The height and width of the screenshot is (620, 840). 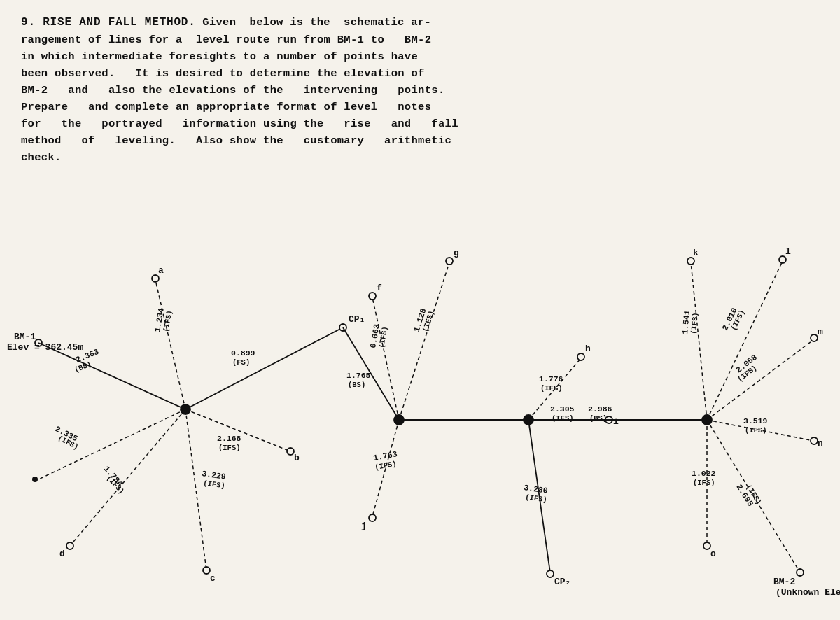 What do you see at coordinates (784, 582) in the screenshot?
I see `label-BM2: BM-2` at bounding box center [784, 582].